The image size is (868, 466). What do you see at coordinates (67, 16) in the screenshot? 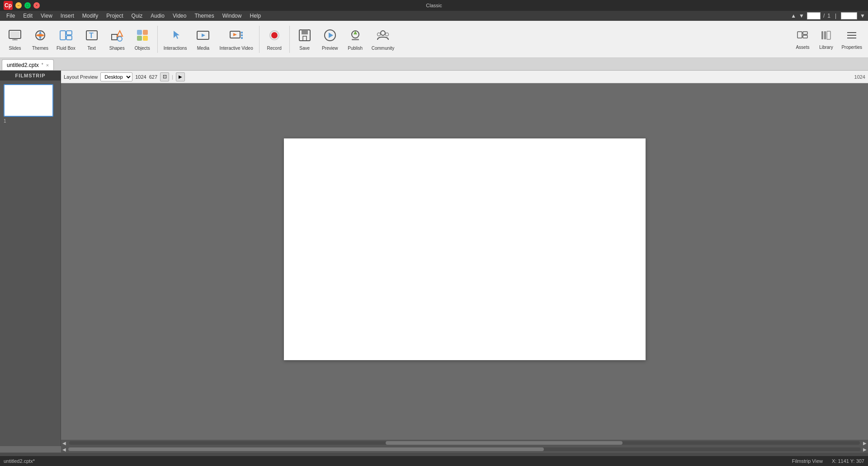
I see `menu-item-insert: Insert` at bounding box center [67, 16].